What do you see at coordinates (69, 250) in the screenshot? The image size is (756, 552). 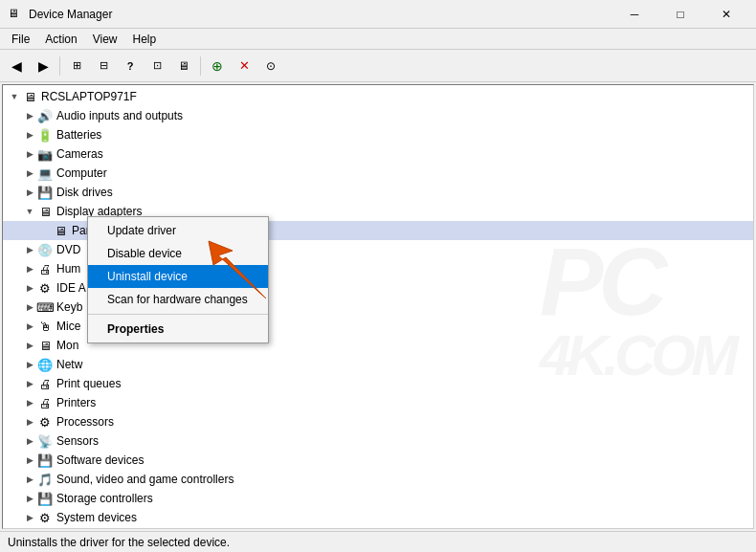 I see `item-label: DVD` at bounding box center [69, 250].